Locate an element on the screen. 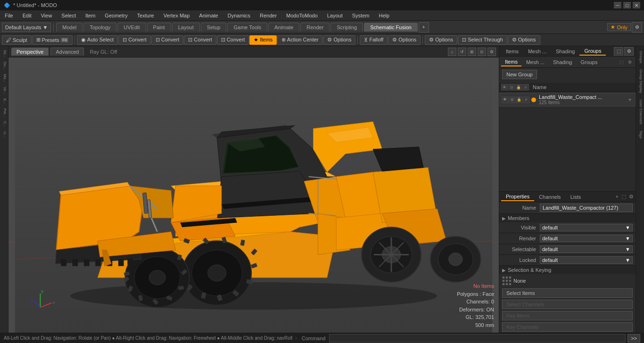 Image resolution: width=644 pixels, height=343 pixels. locked-select: default ▼ is located at coordinates (586, 260).